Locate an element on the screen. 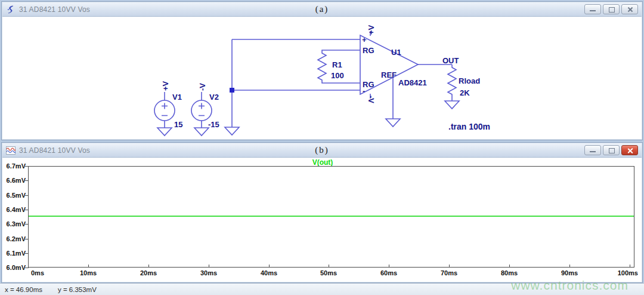 This screenshot has height=295, width=644. y-tick-label: 6.2mV is located at coordinates (16, 239).